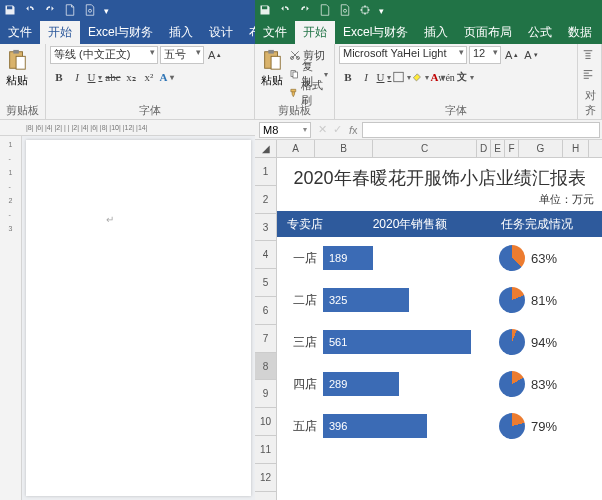 Image resolution: width=602 pixels, height=500 pixels. I want to click on row-header-6: 6, so click(266, 311).